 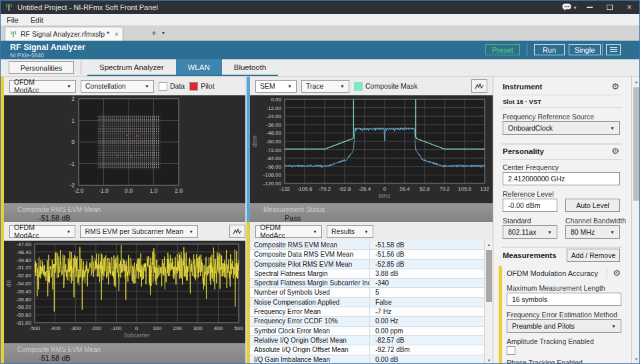 I want to click on maximize-button, so click(x=609, y=7).